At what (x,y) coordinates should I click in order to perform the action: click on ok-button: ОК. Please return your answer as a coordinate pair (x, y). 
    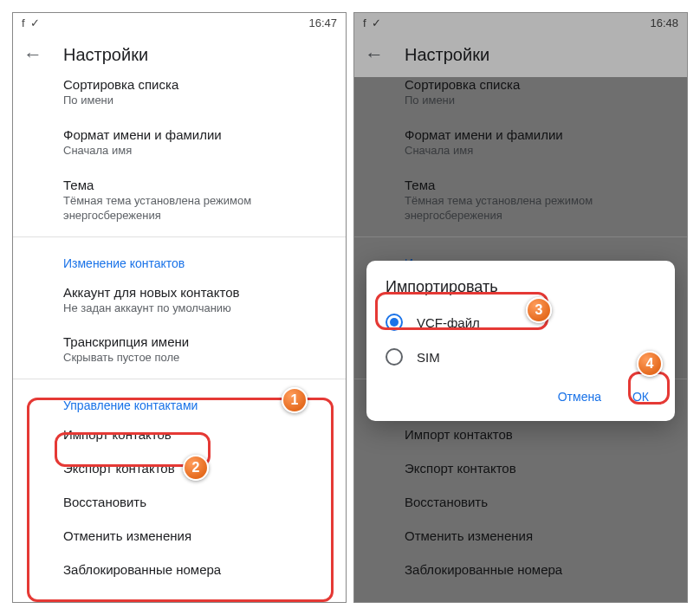
    Looking at the image, I should click on (641, 397).